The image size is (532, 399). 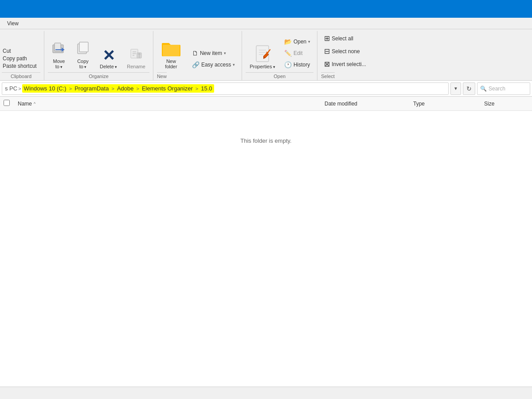 I want to click on address-breadcrumb: s PC > Windows 10 (C:) > ProgramData > A…, so click(x=225, y=89).